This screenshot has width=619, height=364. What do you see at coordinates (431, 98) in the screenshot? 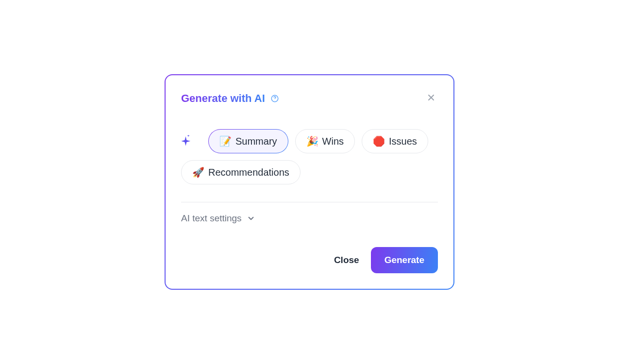
I see `close-icon` at bounding box center [431, 98].